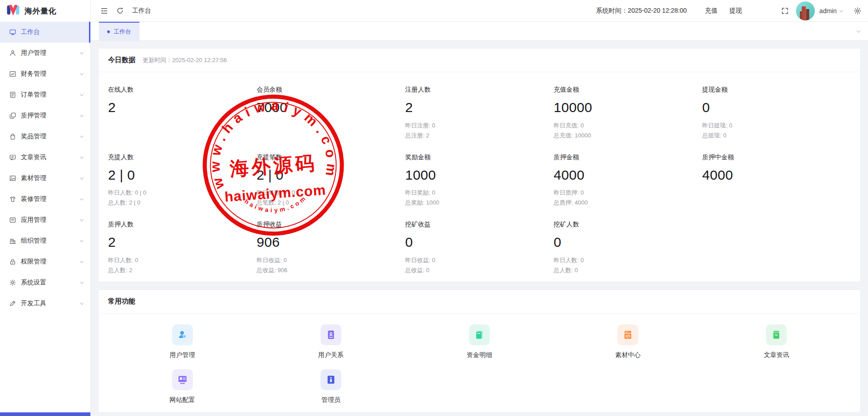 The image size is (868, 416). I want to click on stat-cell: 提现金额0昨日提现: 0总提现: 0, so click(776, 113).